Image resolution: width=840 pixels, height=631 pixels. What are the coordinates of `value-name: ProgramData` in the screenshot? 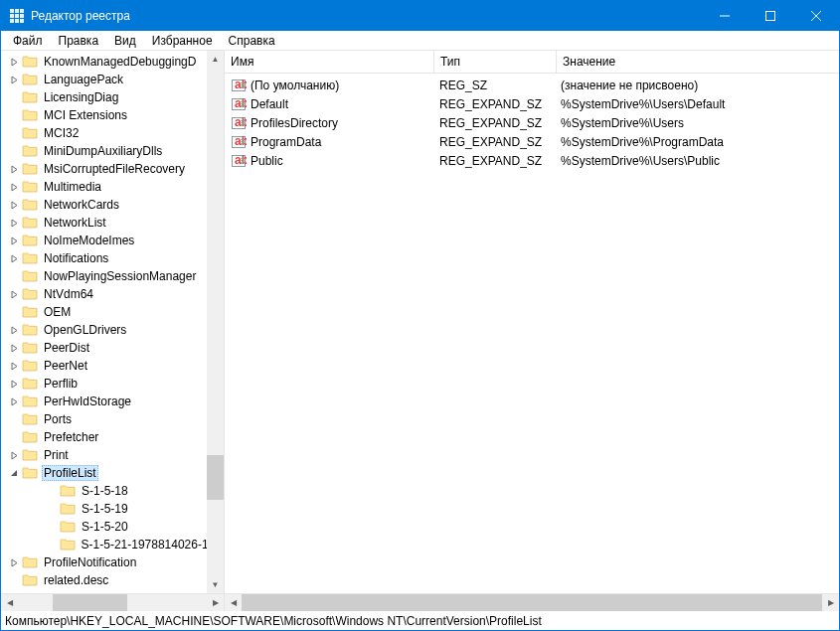 It's located at (286, 142).